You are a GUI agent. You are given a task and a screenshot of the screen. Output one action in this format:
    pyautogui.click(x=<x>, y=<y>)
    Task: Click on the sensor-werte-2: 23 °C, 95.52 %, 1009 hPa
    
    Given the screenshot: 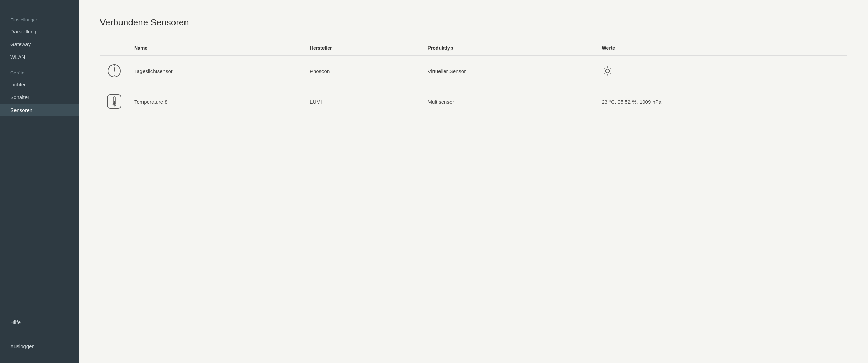 What is the action you would take?
    pyautogui.click(x=722, y=102)
    